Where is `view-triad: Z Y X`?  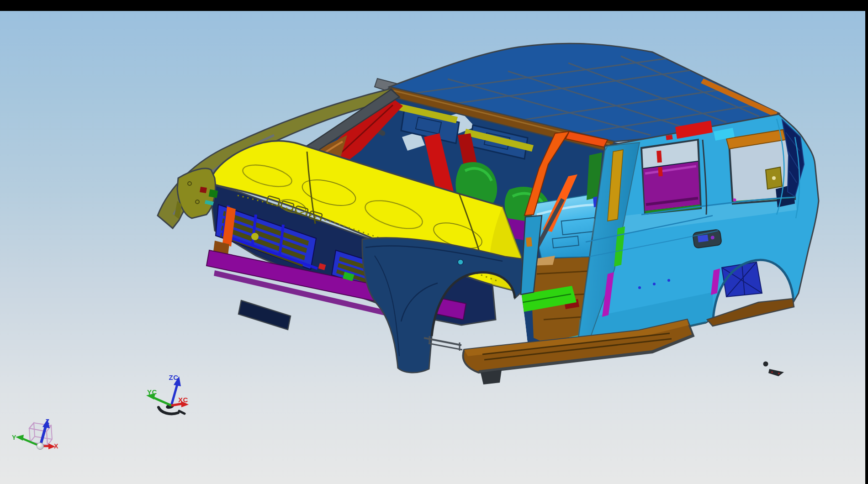 view-triad: Z Y X is located at coordinates (35, 434).